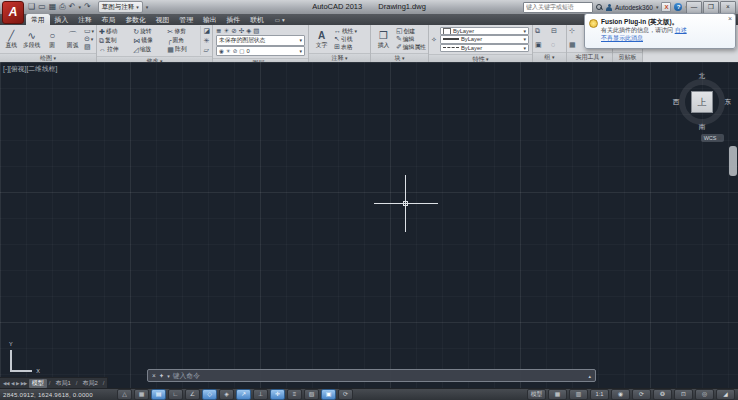  Describe the element at coordinates (90, 384) in the screenshot. I see `tab-layout2: 布局2` at that location.